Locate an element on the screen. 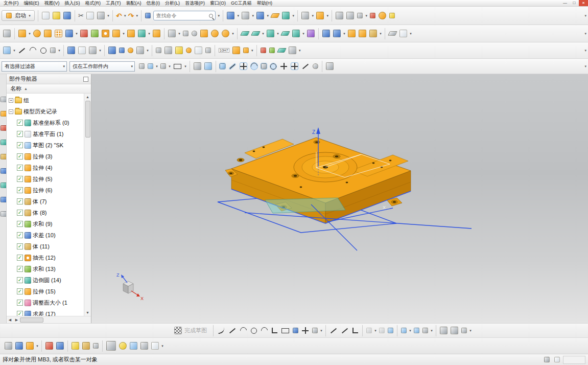  wrap-geometry-button is located at coordinates (311, 34).